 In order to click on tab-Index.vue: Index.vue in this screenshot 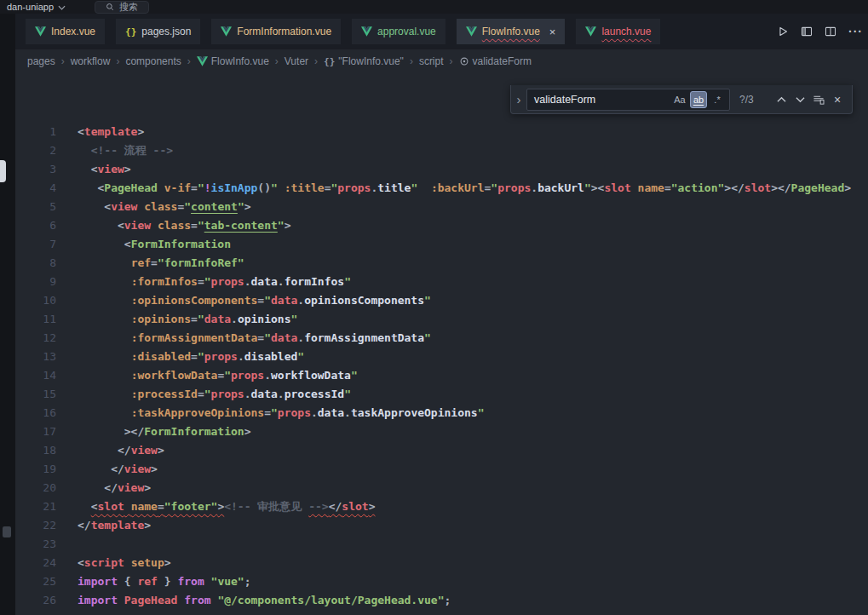, I will do `click(65, 32)`.